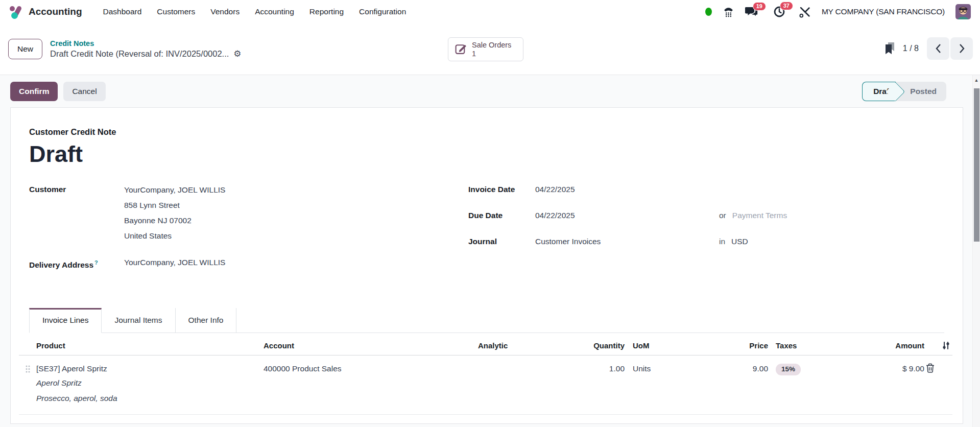  What do you see at coordinates (651, 369) in the screenshot?
I see `cell-uom: Units` at bounding box center [651, 369].